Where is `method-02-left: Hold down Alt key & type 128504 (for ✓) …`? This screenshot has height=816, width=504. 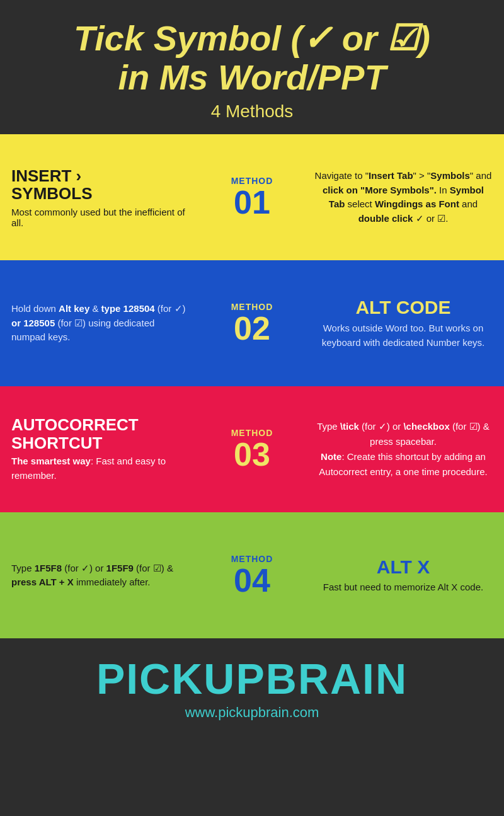 method-02-left: Hold down Alt key & type 128504 (for ✓) … is located at coordinates (101, 323).